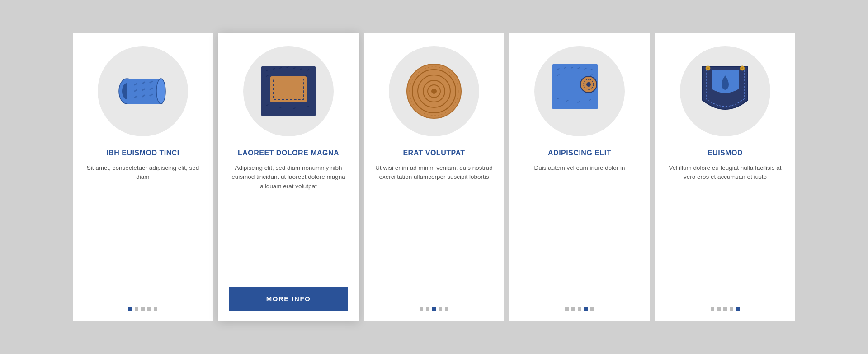 The width and height of the screenshot is (868, 354). What do you see at coordinates (580, 177) in the screenshot?
I see `card-4: ADIPISCING ELITDuis autem vel eum iriure…` at bounding box center [580, 177].